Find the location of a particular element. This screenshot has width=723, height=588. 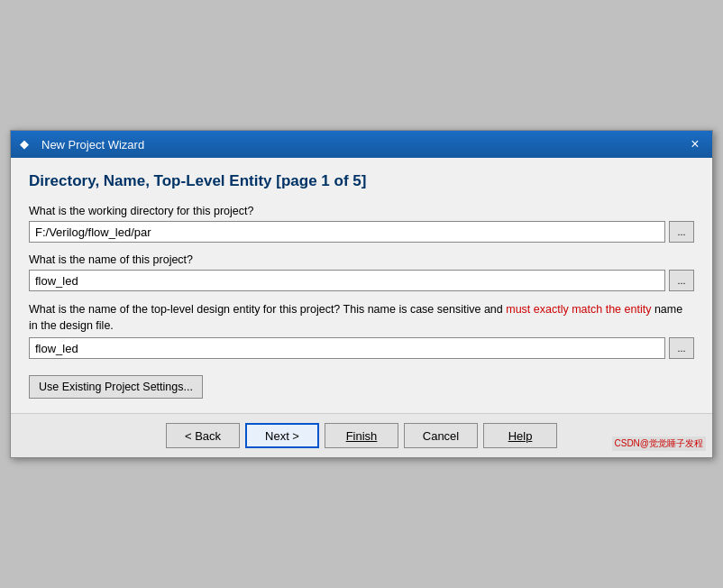

title-bar: ◆ New Project Wizard × is located at coordinates (362, 144).